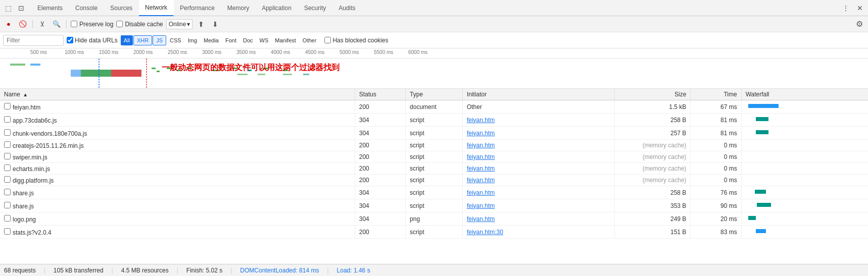 This screenshot has width=868, height=276. Describe the element at coordinates (539, 232) in the screenshot. I see `cell-initiator: feiyan.htm:30` at that location.